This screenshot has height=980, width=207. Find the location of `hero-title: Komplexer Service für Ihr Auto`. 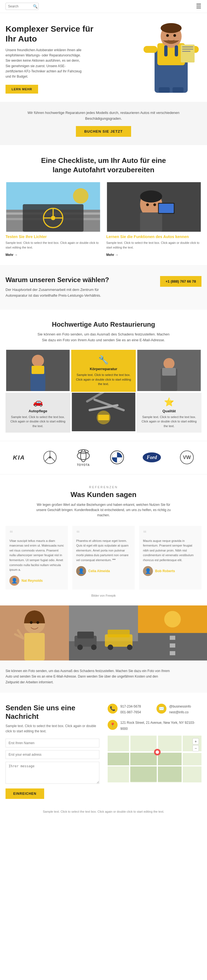

hero-title: Komplexer Service für Ihr Auto is located at coordinates (53, 34).